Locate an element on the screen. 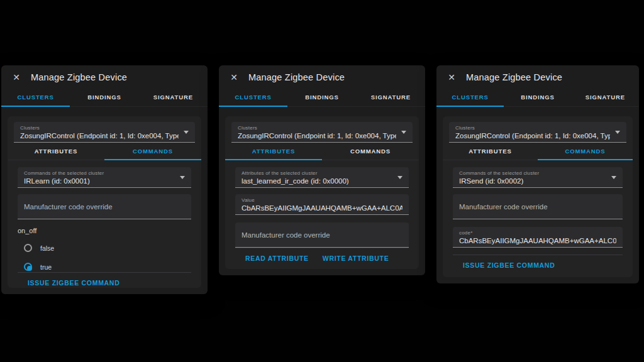  radio-label: true is located at coordinates (46, 267).